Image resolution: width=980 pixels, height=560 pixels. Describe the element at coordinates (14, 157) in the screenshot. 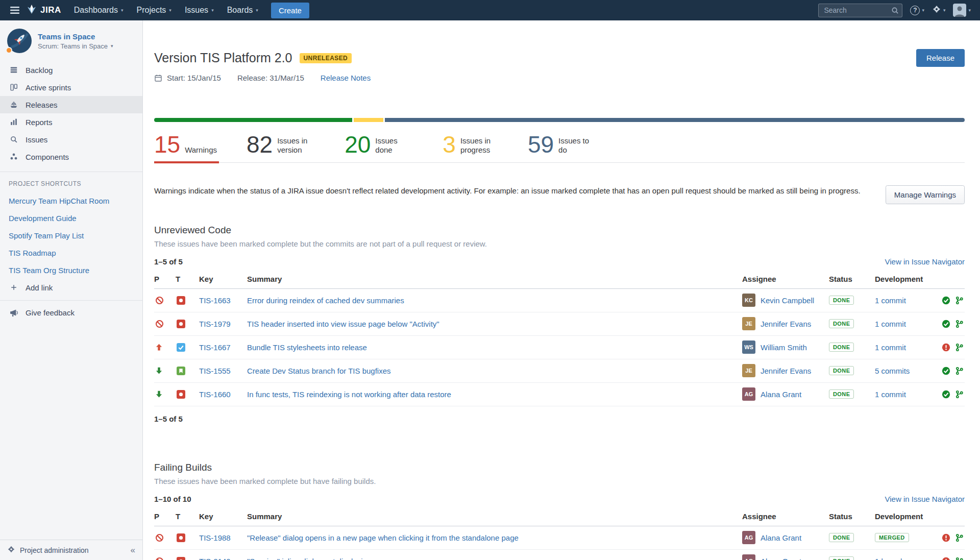

I see `components-icon` at that location.